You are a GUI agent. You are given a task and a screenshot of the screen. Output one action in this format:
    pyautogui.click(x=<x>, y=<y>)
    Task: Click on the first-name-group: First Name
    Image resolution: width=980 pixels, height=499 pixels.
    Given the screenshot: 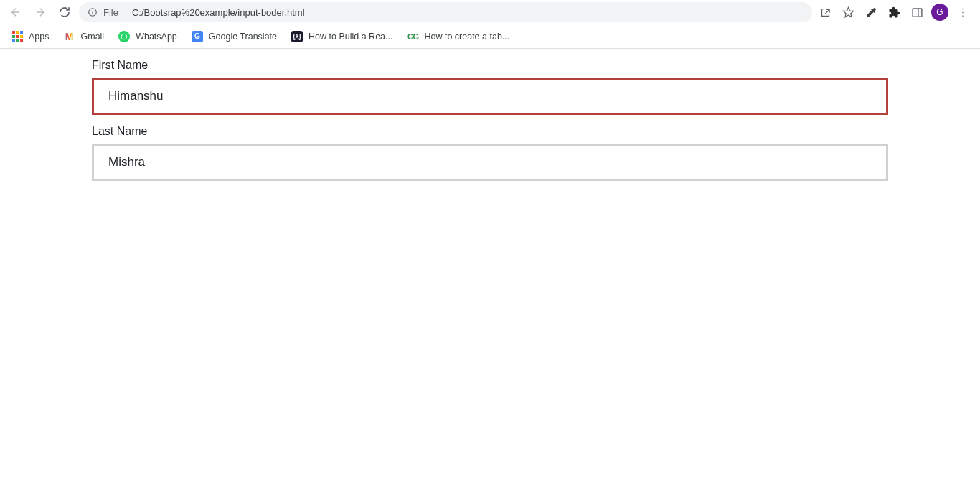 What is the action you would take?
    pyautogui.click(x=490, y=87)
    